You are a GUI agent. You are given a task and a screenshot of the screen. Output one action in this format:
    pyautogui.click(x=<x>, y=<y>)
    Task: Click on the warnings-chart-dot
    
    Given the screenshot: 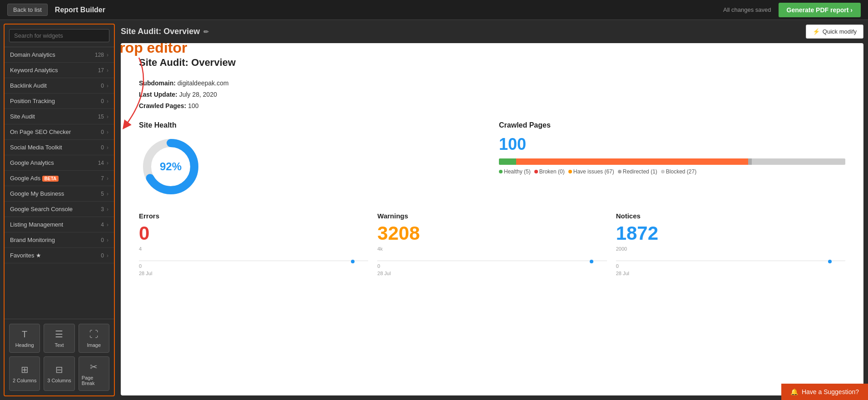 What is the action you would take?
    pyautogui.click(x=592, y=262)
    